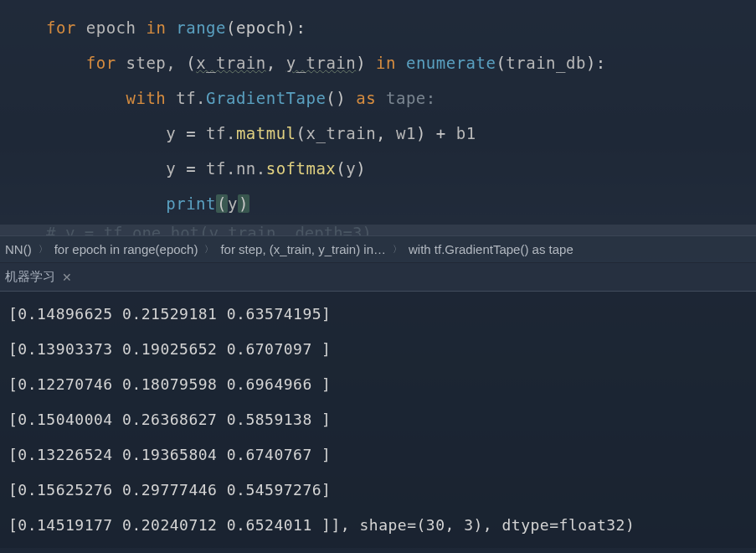  Describe the element at coordinates (378, 349) in the screenshot. I see `console-line: [0.13903373 0.19025652 0.6707097 ]` at that location.